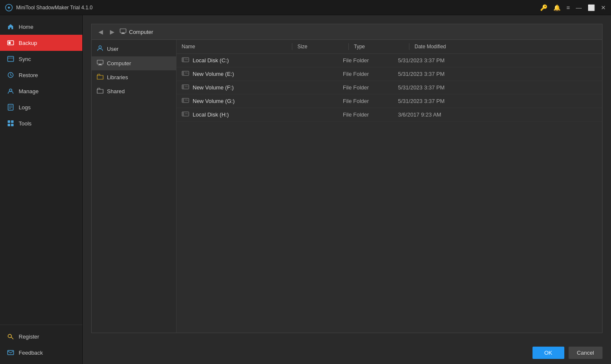 The width and height of the screenshot is (611, 364). What do you see at coordinates (41, 123) in the screenshot?
I see `sidebar-item-tools: Tools` at bounding box center [41, 123].